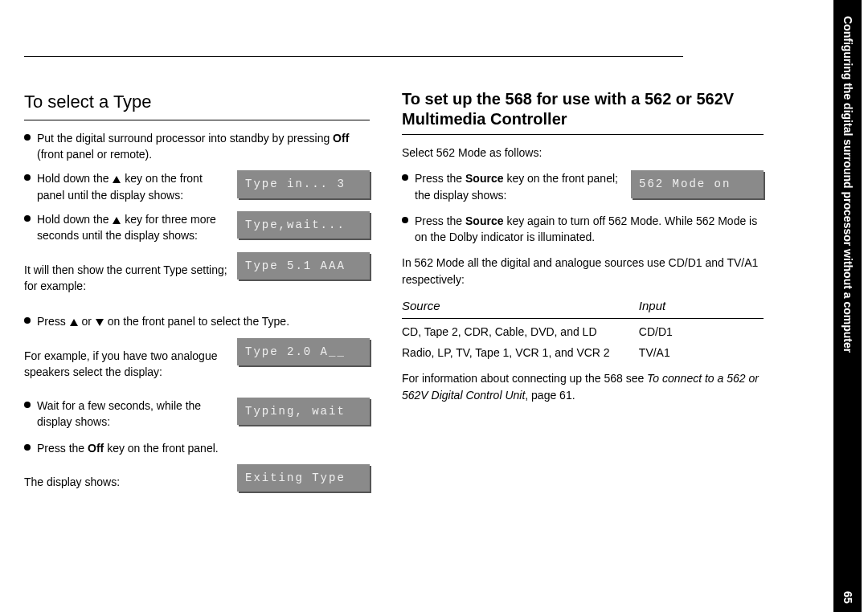 The height and width of the screenshot is (612, 868). Describe the element at coordinates (197, 321) in the screenshot. I see `bullet-item: Press or on the front panel to select th…` at that location.